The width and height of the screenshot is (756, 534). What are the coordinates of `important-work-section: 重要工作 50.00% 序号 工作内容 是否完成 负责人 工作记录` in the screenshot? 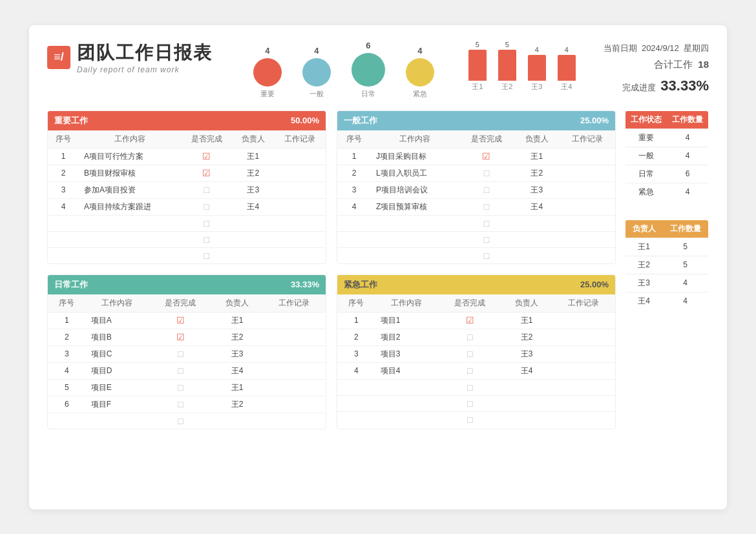 It's located at (187, 187).